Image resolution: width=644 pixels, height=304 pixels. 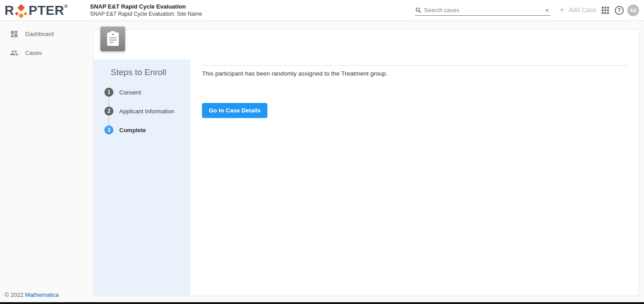 I want to click on bottom-edge-strip, so click(x=322, y=303).